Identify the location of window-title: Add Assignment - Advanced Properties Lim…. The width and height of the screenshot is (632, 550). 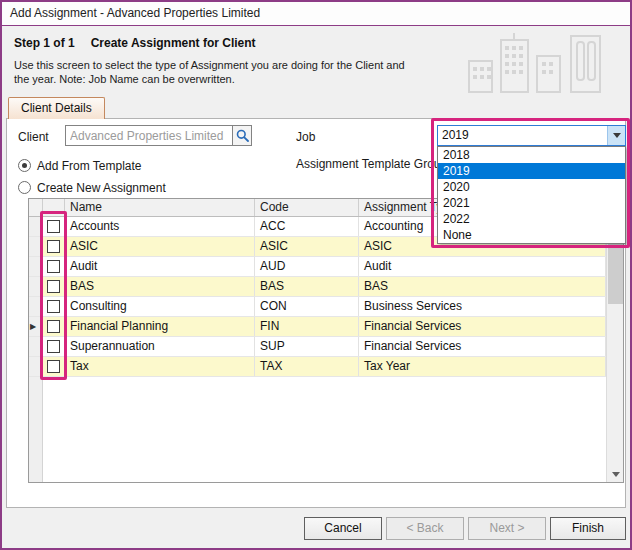
(135, 13).